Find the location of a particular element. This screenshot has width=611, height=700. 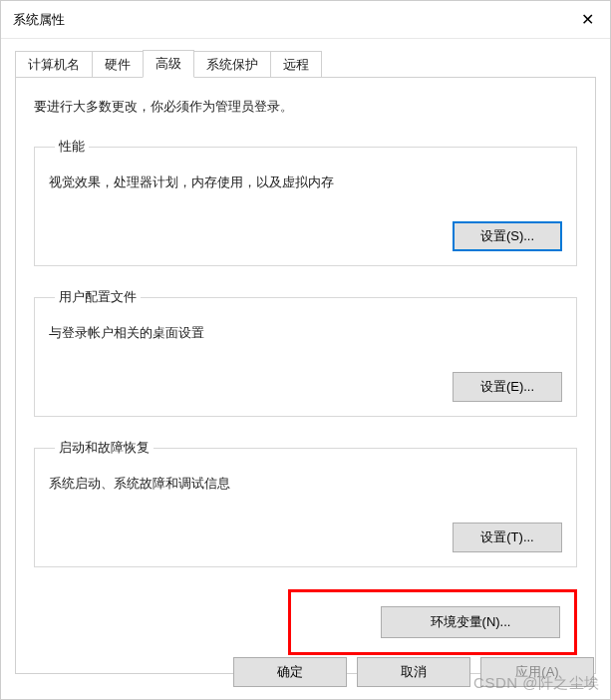

group-user-profile-desc: 与登录帐户相关的桌面设置 is located at coordinates (305, 333).